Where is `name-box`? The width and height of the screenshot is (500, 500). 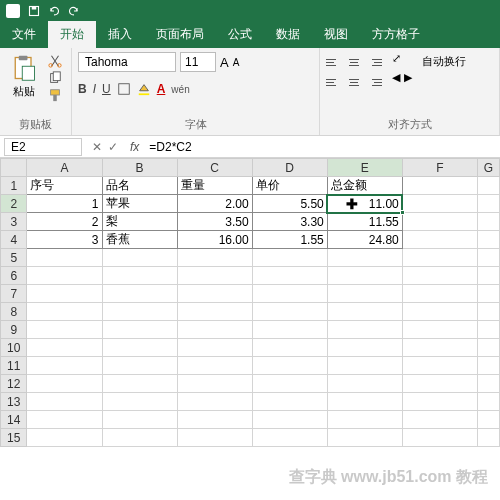 name-box is located at coordinates (43, 147).